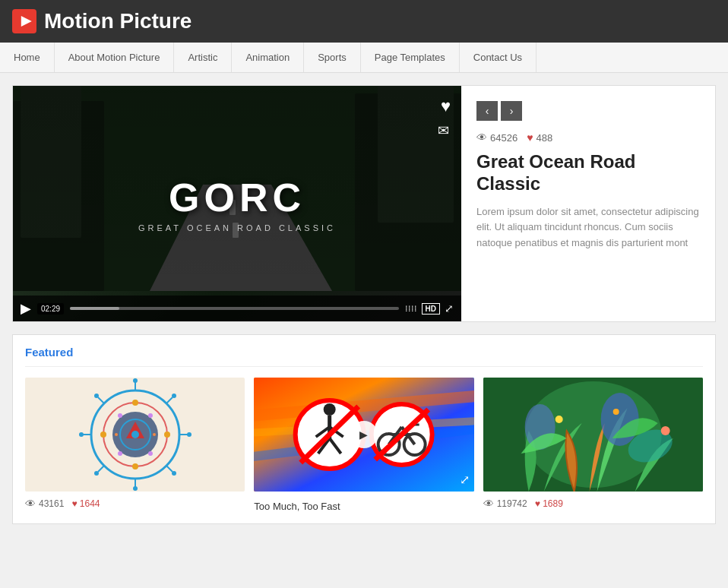 The height and width of the screenshot is (588, 728). I want to click on video-info-panel: ‹ › 👁 64526 ♥ 488 Great Ocean Road Class…, so click(588, 204).